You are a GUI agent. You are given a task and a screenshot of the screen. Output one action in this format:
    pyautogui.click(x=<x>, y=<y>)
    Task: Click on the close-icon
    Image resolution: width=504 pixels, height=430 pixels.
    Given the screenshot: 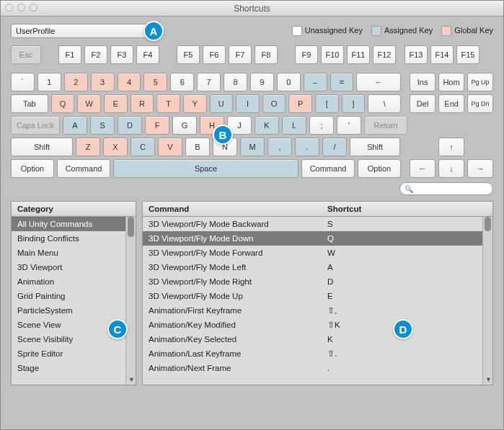 What is the action you would take?
    pyautogui.click(x=9, y=7)
    